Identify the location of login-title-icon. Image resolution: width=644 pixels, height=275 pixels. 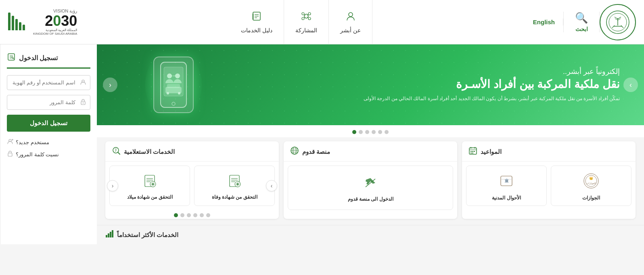
(11, 58).